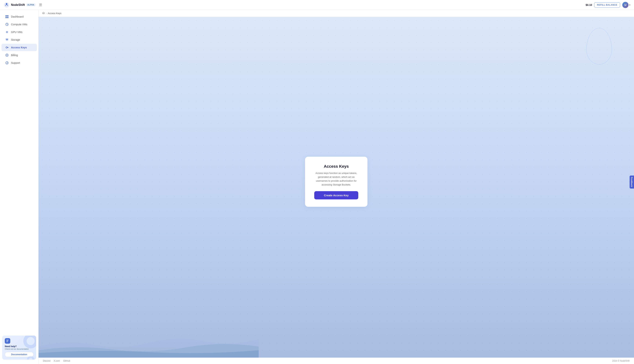 The height and width of the screenshot is (364, 634). What do you see at coordinates (19, 32) in the screenshot?
I see `sidebar-item-gpu-vms: GPU VMs` at bounding box center [19, 32].